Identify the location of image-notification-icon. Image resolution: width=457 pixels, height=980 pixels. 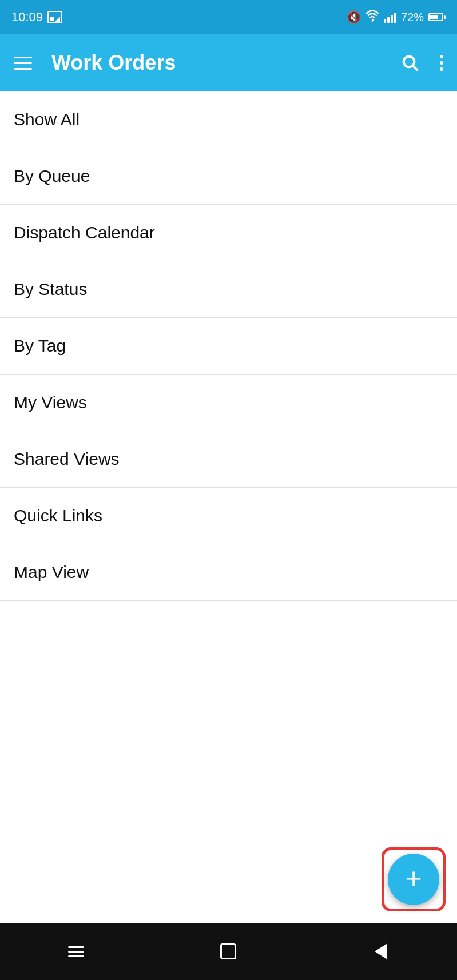
(55, 17).